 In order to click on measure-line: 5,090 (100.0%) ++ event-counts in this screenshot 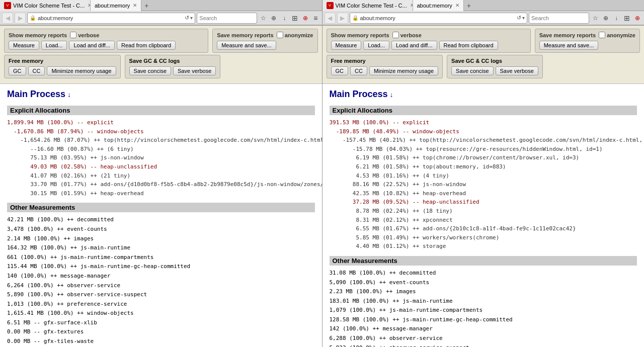, I will do `click(484, 283)`.